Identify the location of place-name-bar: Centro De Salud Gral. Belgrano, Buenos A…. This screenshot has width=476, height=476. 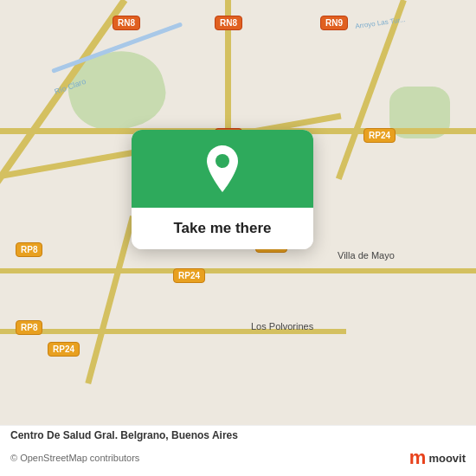
(238, 434).